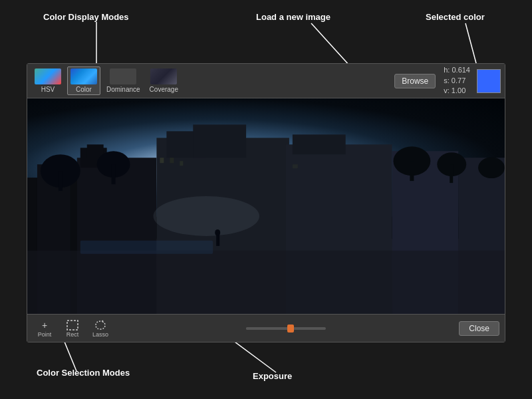 The image size is (532, 399). What do you see at coordinates (266, 81) in the screenshot?
I see `top-toolbar: HSV Color Dominance Coverage Browse h: 0…` at bounding box center [266, 81].